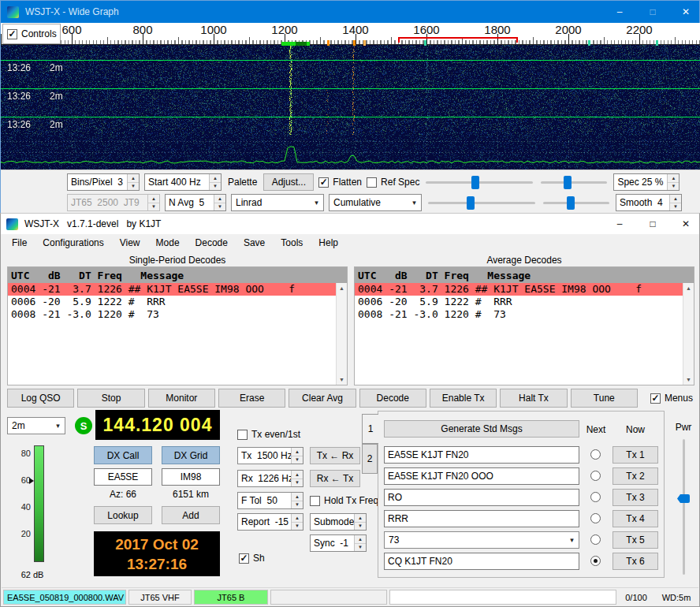 The image size is (700, 607). I want to click on decode-button: Decode, so click(393, 398).